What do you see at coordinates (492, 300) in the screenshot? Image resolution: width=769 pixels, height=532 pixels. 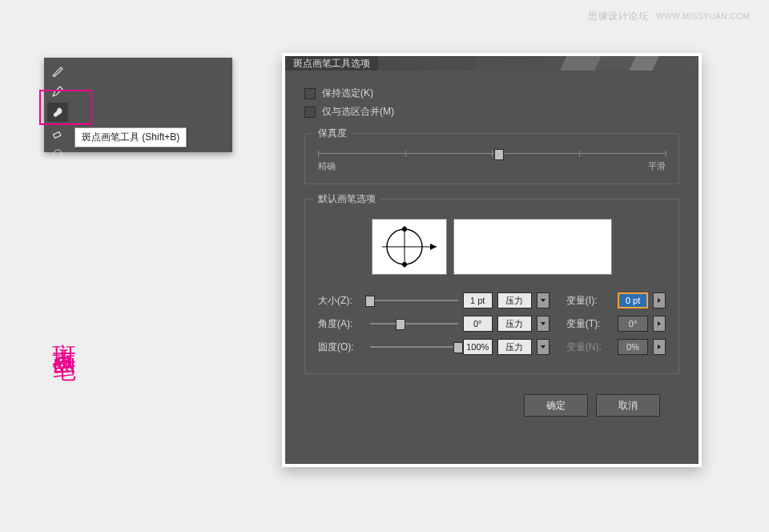 I see `brush-option-row: 大小(Z):1 pt压力变量(I):0 pt` at bounding box center [492, 300].